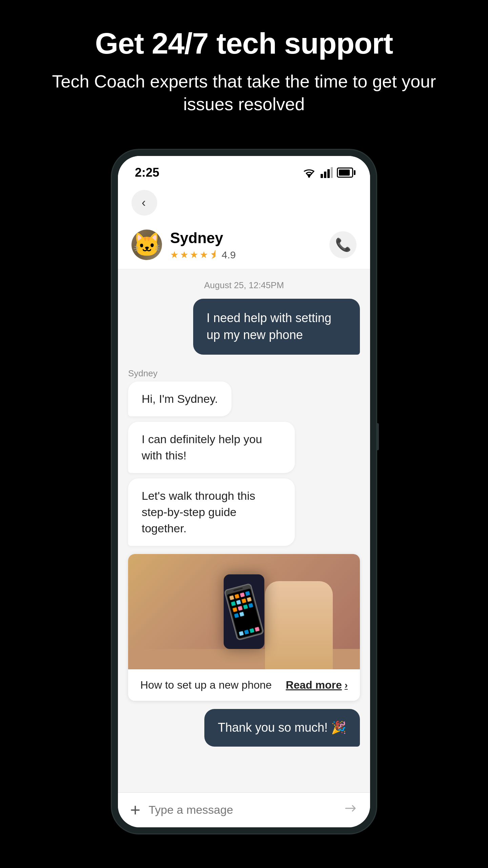 The image size is (488, 868). I want to click on rating-value: 4.9, so click(229, 255).